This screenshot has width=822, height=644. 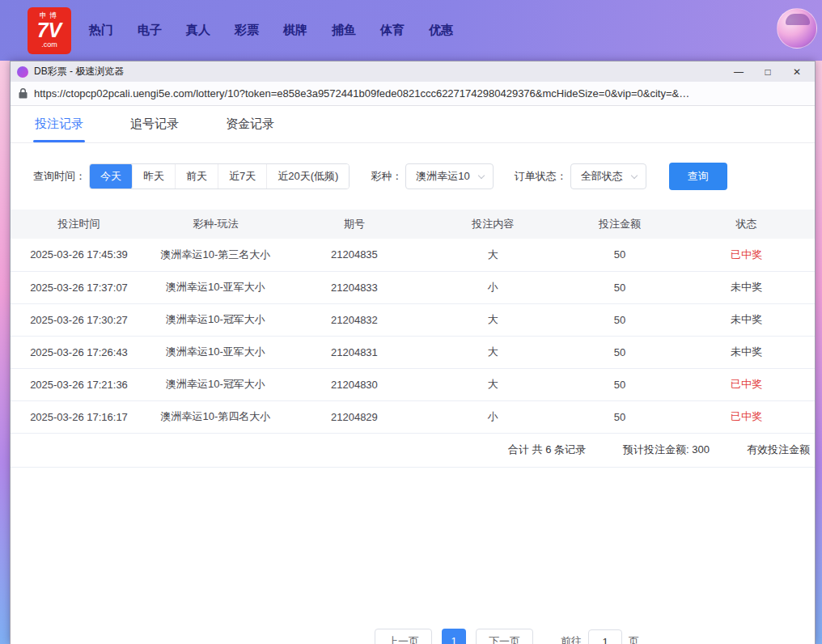 I want to click on bet-time-cell: 2025-03-26 17:37:07, so click(x=79, y=287).